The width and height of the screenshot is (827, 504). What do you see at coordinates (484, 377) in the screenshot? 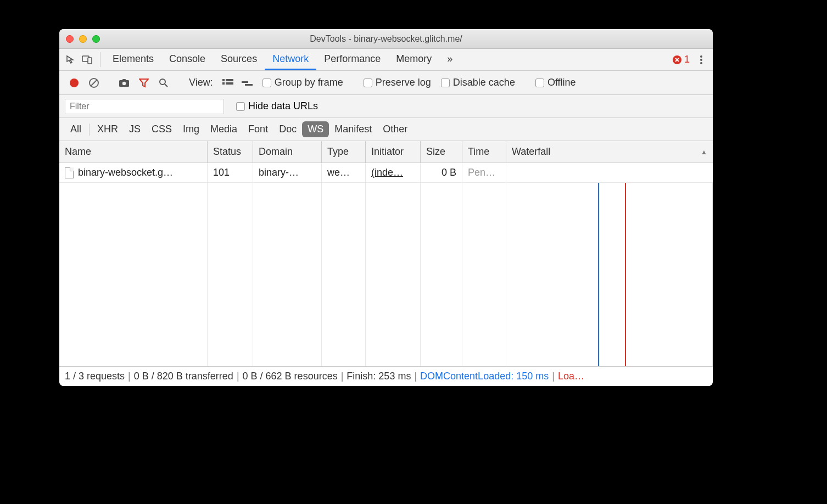
I see `status-dcl: DOMContentLoaded: 150 ms` at bounding box center [484, 377].